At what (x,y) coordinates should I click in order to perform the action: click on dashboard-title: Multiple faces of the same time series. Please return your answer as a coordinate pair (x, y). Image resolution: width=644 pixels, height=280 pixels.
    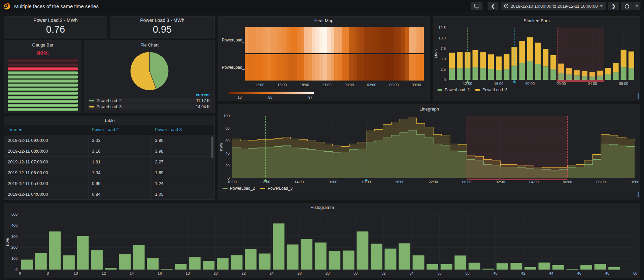
    Looking at the image, I should click on (57, 6).